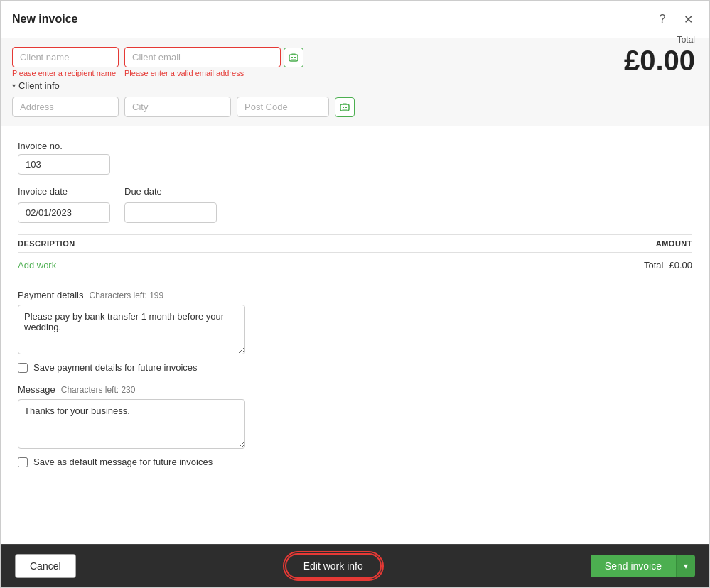 Image resolution: width=710 pixels, height=588 pixels. What do you see at coordinates (171, 213) in the screenshot?
I see `due-date-input` at bounding box center [171, 213].